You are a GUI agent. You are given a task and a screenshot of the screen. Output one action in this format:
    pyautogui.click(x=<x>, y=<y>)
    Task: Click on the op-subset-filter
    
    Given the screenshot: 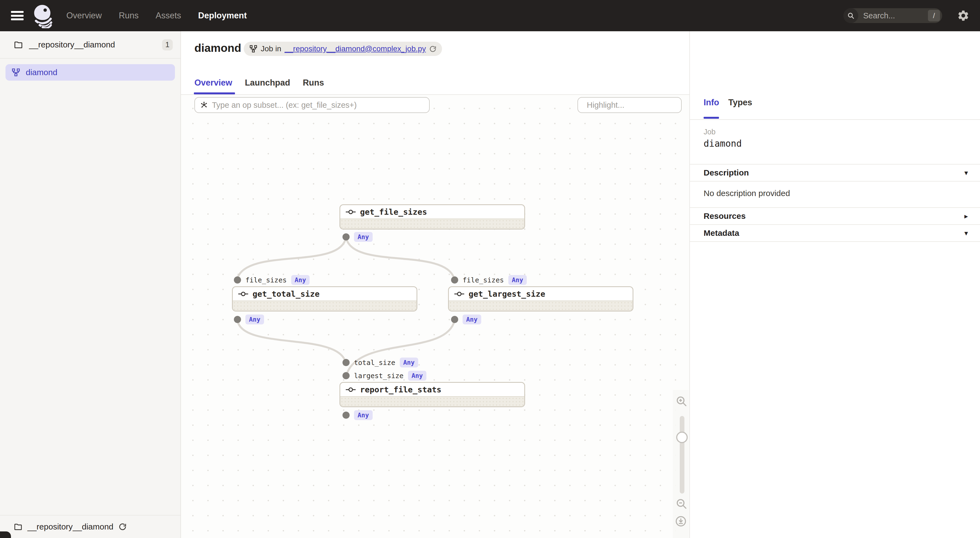 What is the action you would take?
    pyautogui.click(x=312, y=105)
    